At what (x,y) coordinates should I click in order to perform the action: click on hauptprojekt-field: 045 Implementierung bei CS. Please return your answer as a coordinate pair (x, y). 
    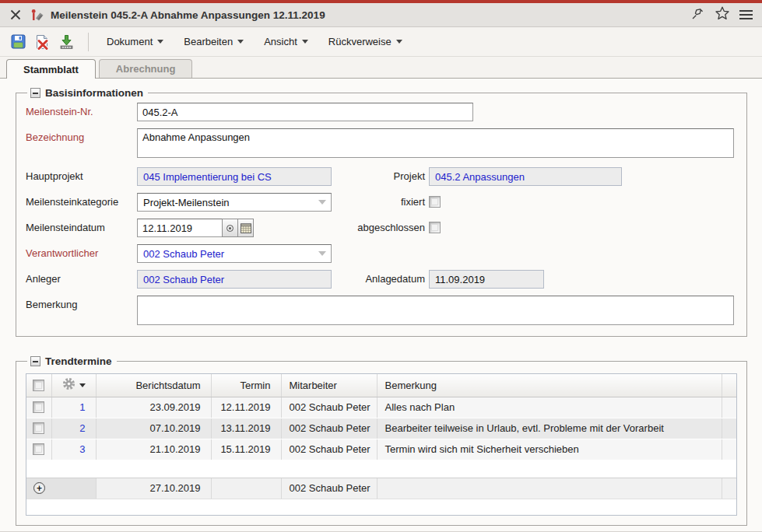
    Looking at the image, I should click on (234, 177).